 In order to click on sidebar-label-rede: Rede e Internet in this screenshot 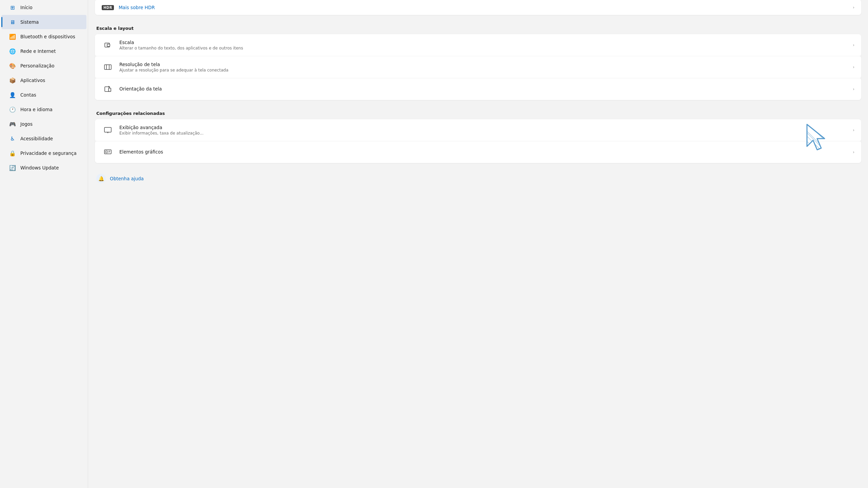, I will do `click(38, 51)`.